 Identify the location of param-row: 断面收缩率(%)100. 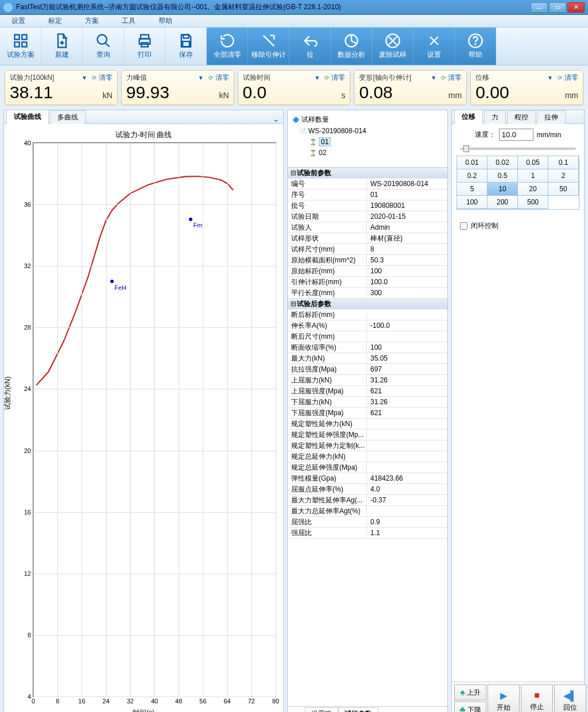
(368, 348).